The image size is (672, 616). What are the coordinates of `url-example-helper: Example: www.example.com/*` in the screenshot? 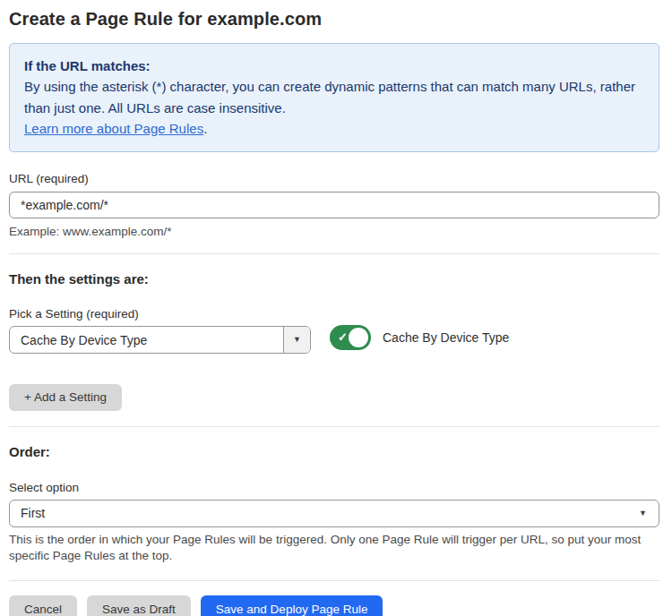 It's located at (334, 231).